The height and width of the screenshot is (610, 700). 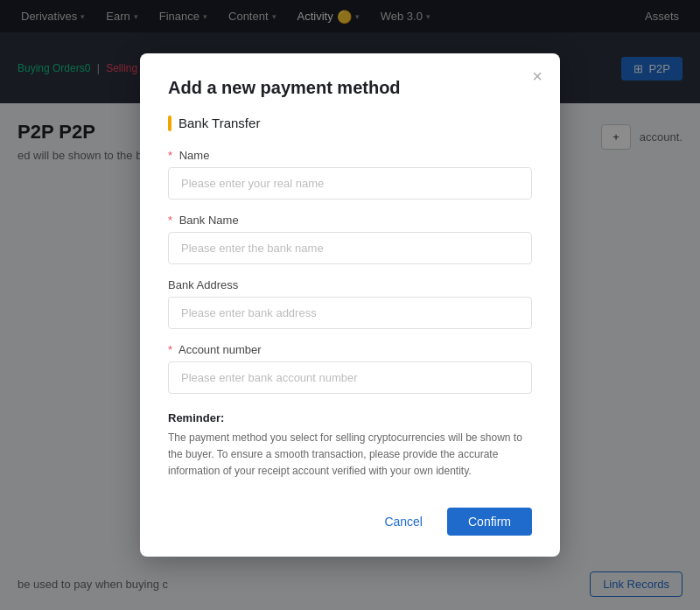 I want to click on modal-close-button: ×, so click(x=537, y=76).